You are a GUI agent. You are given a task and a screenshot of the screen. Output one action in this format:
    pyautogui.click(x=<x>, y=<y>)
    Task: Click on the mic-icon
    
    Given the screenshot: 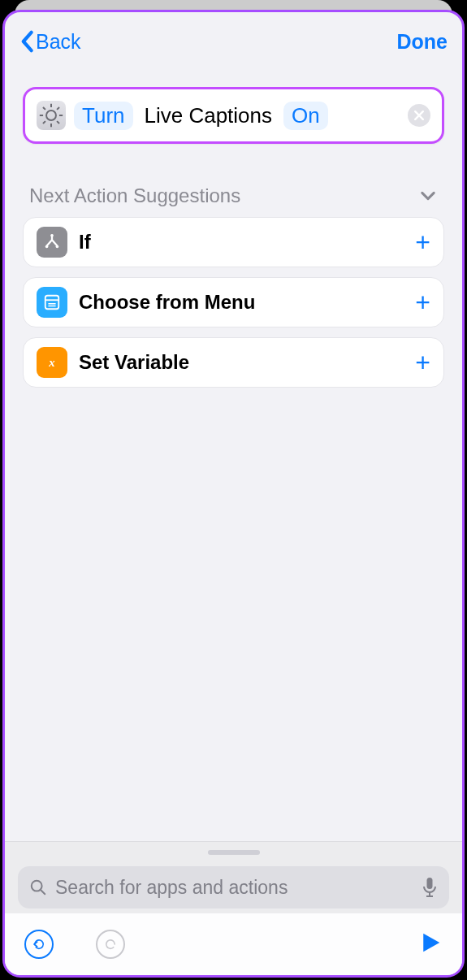 What is the action you would take?
    pyautogui.click(x=430, y=887)
    